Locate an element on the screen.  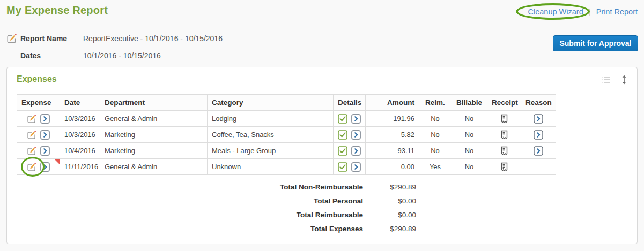
table-row: 10/3/2016 General & Admin Lodging 191.96… is located at coordinates (286, 119).